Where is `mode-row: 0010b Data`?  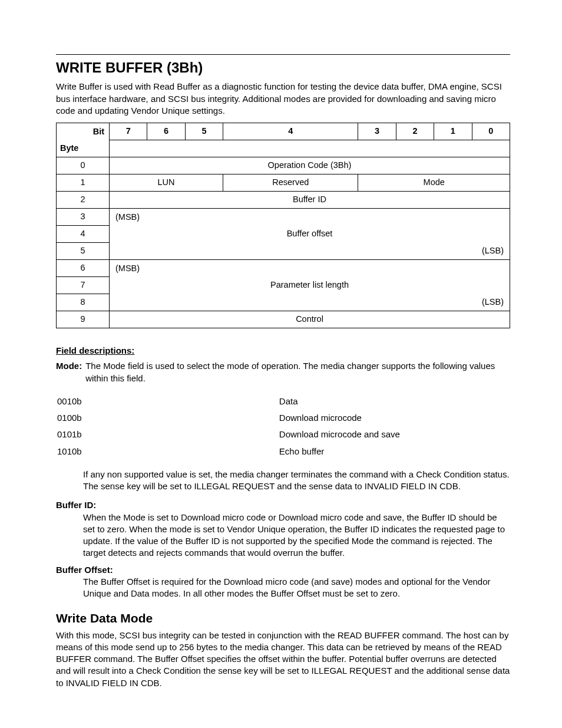
mode-row: 0010b Data is located at coordinates (283, 401).